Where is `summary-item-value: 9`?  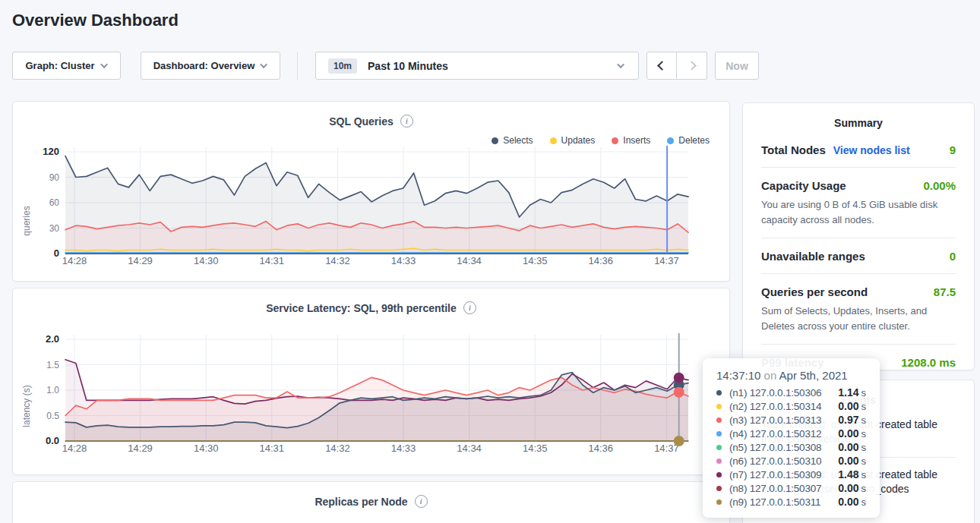 summary-item-value: 9 is located at coordinates (953, 150).